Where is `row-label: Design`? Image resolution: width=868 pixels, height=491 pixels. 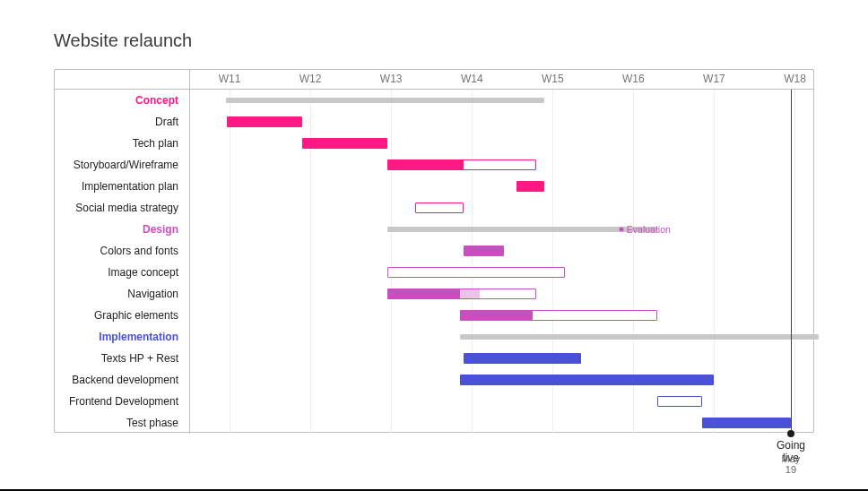 row-label: Design is located at coordinates (119, 229).